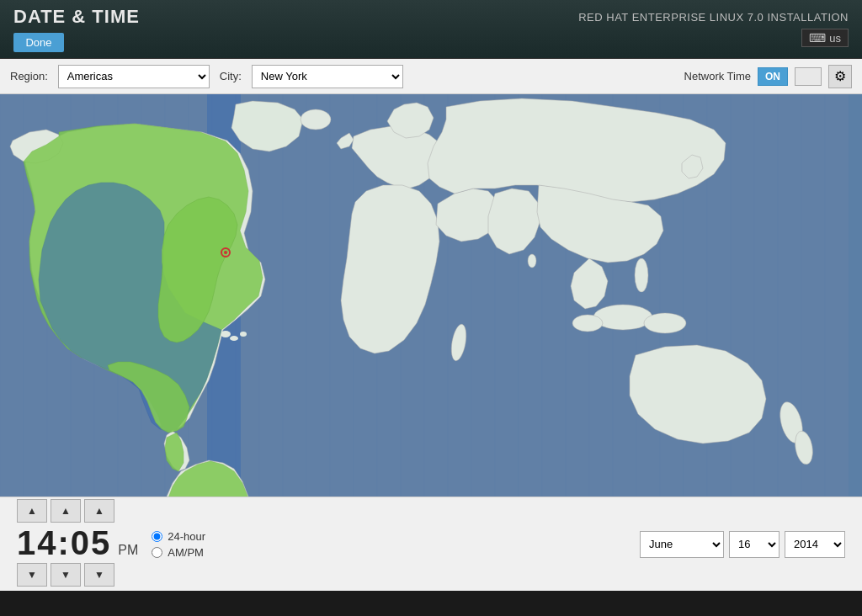 The width and height of the screenshot is (862, 616). What do you see at coordinates (64, 543) in the screenshot?
I see `time-colon: :` at bounding box center [64, 543].